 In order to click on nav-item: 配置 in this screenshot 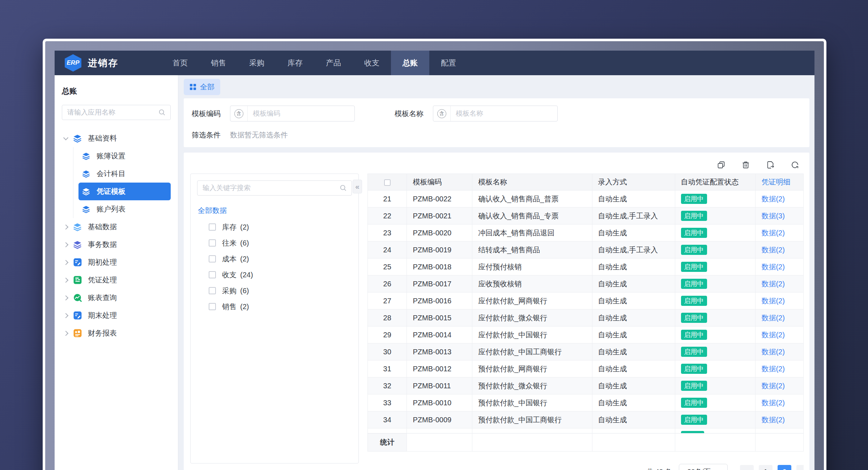, I will do `click(448, 63)`.